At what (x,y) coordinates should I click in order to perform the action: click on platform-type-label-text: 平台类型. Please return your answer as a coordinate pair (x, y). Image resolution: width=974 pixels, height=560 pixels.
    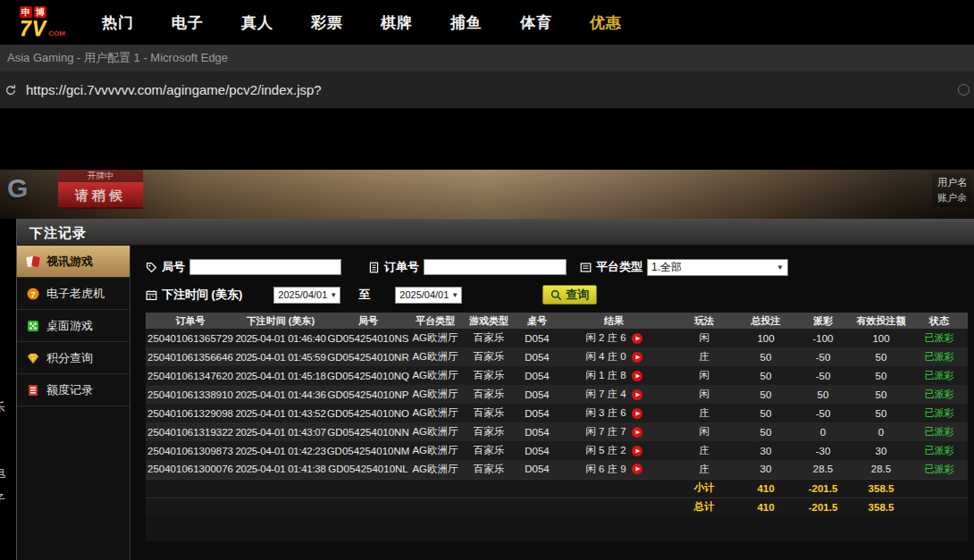
    Looking at the image, I should click on (619, 267).